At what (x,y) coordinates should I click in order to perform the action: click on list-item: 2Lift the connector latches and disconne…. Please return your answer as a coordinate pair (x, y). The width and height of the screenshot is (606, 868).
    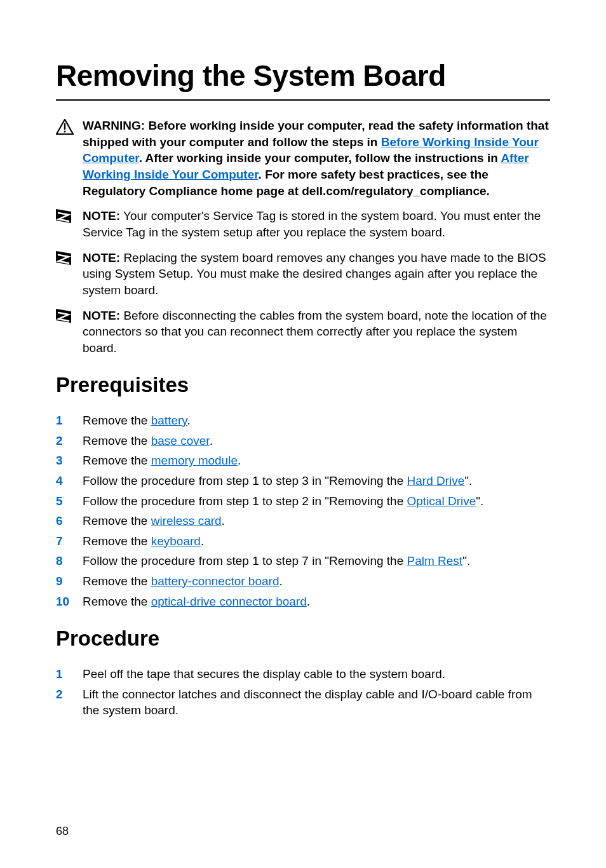
    Looking at the image, I should click on (303, 703).